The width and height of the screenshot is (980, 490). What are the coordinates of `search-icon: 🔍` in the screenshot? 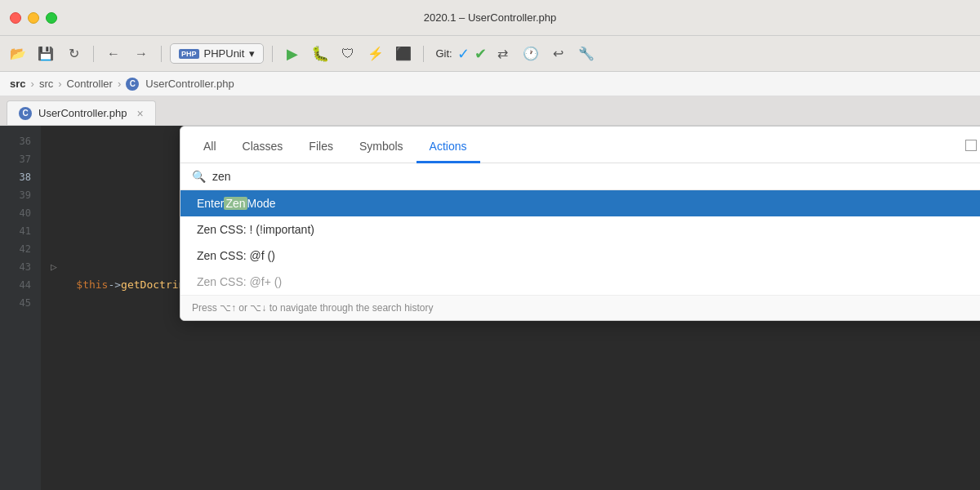 It's located at (199, 176).